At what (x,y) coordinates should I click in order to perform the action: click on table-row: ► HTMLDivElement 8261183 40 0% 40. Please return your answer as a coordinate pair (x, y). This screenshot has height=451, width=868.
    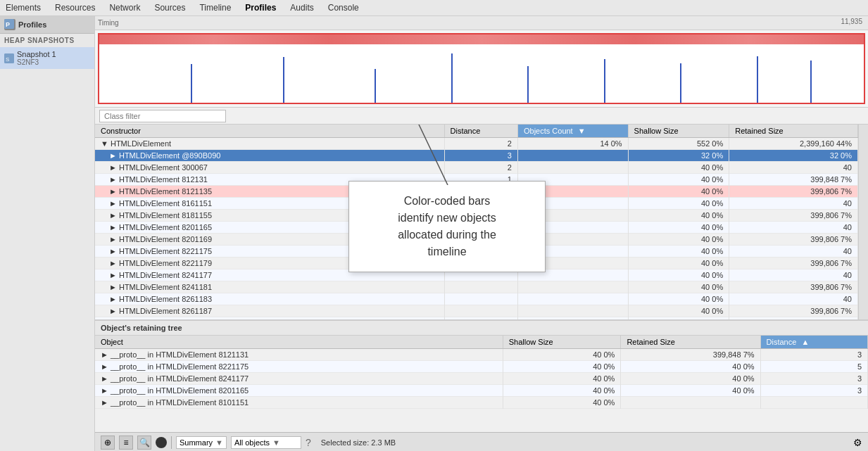
    Looking at the image, I should click on (477, 300).